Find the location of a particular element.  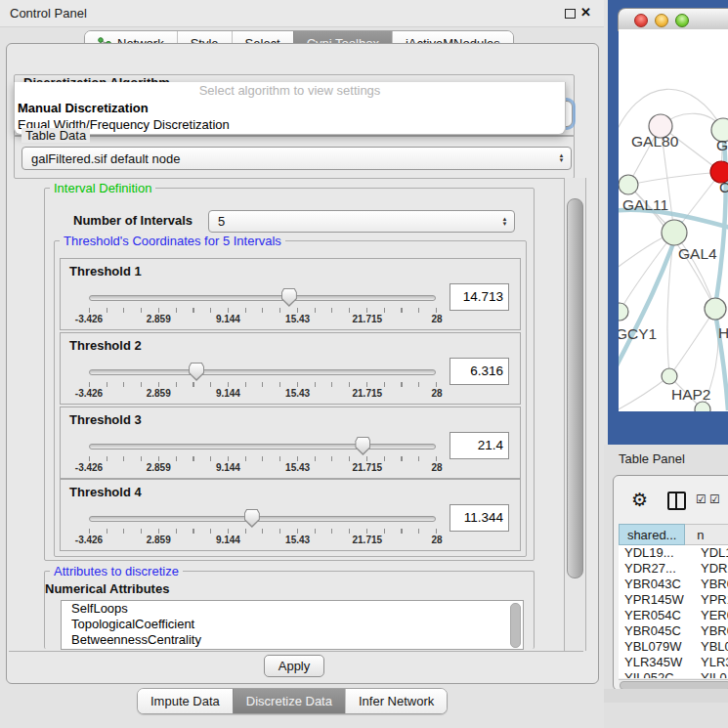

cyni-mode-tabs: Impute Data Discretize Data Infer Networ… is located at coordinates (292, 702).